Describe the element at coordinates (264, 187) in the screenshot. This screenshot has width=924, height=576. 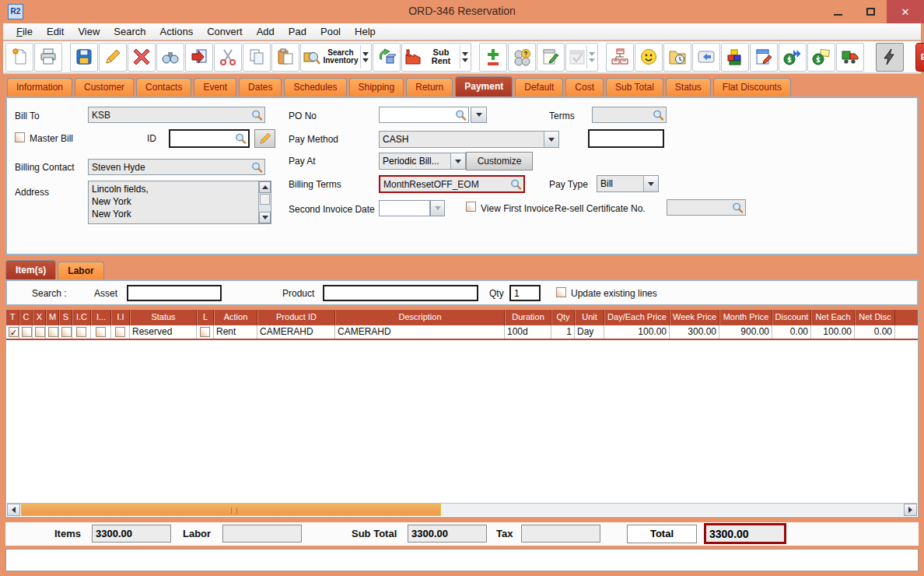
I see `address-scroll-up-icon` at that location.